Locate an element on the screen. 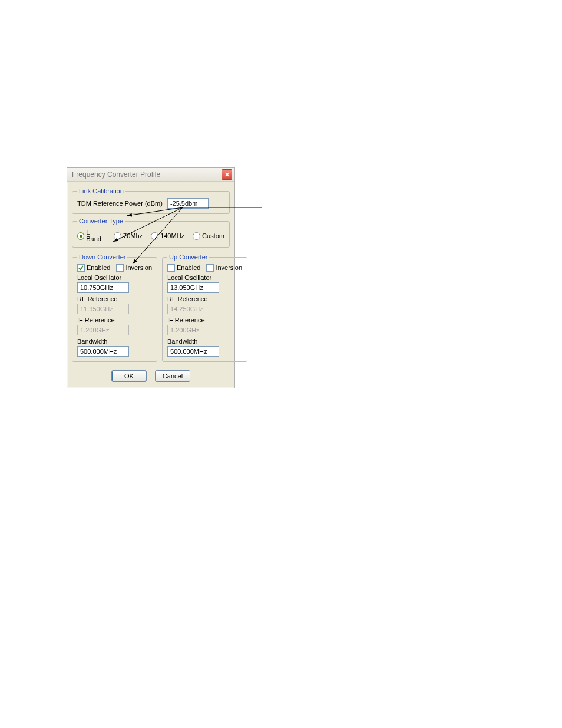 The width and height of the screenshot is (562, 728). down-enabled-checkbox: Enabled is located at coordinates (94, 268).